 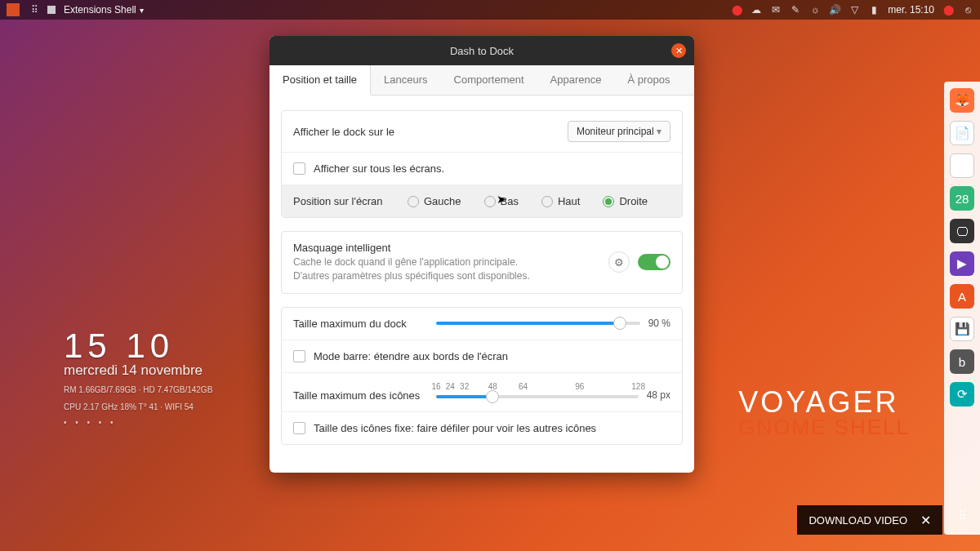 I want to click on activities-icon, so click(x=13, y=10).